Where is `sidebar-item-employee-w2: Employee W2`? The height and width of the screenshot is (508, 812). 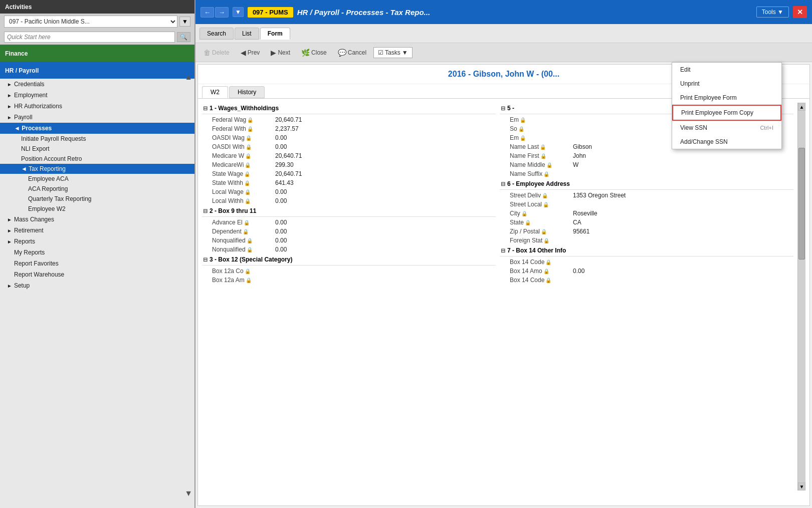
sidebar-item-employee-w2: Employee W2 is located at coordinates (97, 209).